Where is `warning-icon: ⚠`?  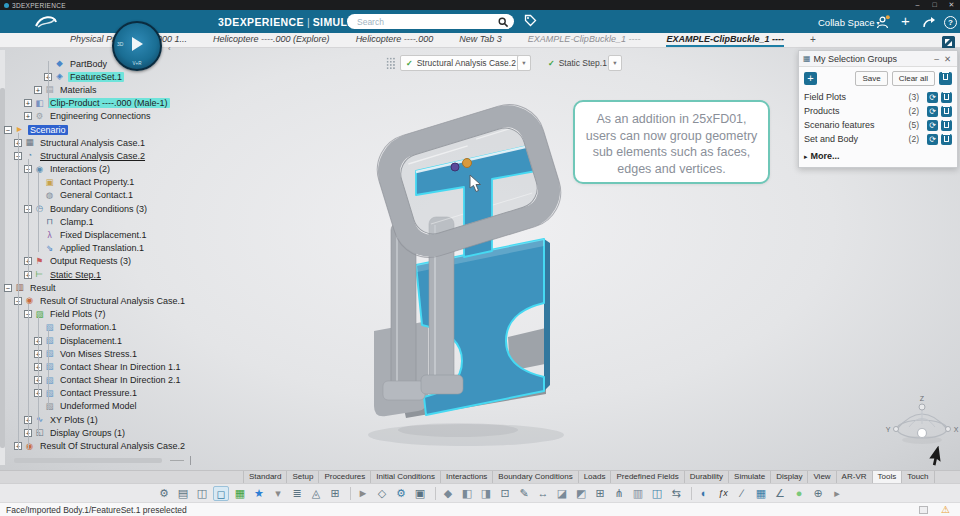
warning-icon: ⚠ is located at coordinates (946, 510).